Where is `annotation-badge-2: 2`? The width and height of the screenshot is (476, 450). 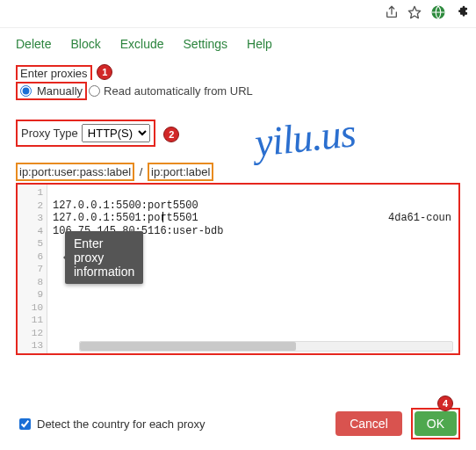
annotation-badge-2: 2 is located at coordinates (171, 134).